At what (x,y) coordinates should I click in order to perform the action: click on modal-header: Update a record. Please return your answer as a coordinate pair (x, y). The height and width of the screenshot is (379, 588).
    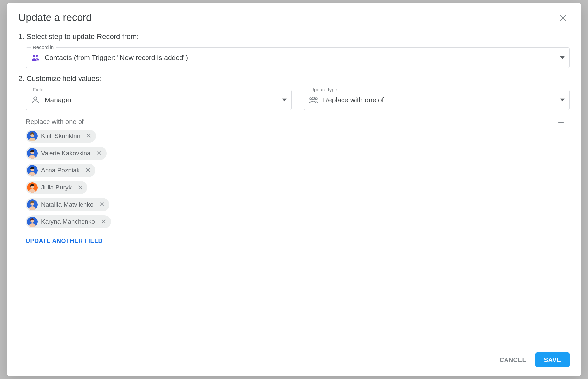
    Looking at the image, I should click on (294, 18).